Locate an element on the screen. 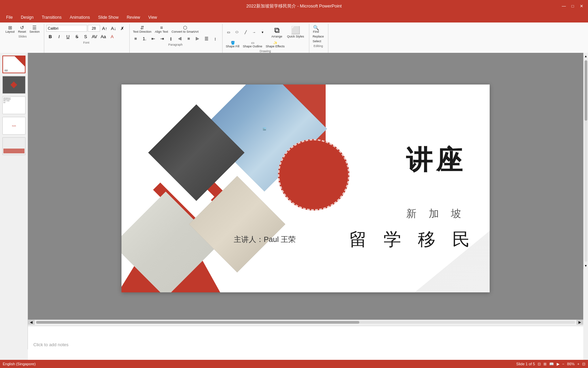 The width and height of the screenshot is (588, 368). menu-review: Review is located at coordinates (133, 17).